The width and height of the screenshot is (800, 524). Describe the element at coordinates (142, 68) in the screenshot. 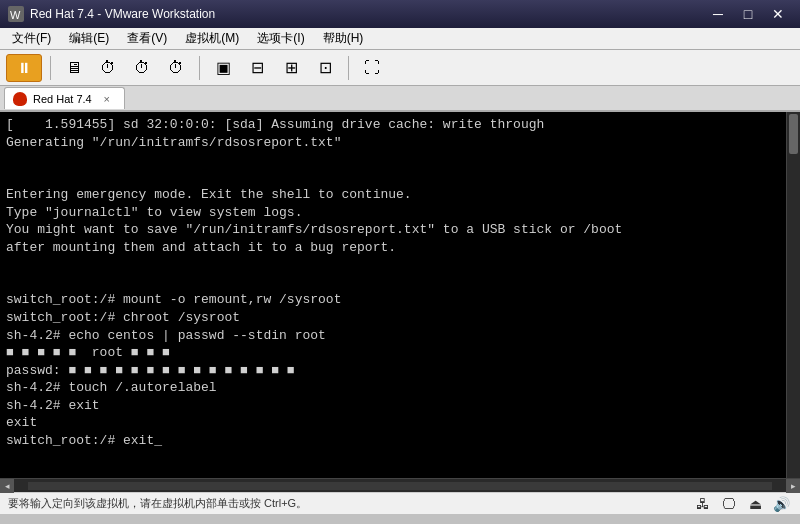

I see `toolbar-btn-snapshot2: ⏱` at that location.